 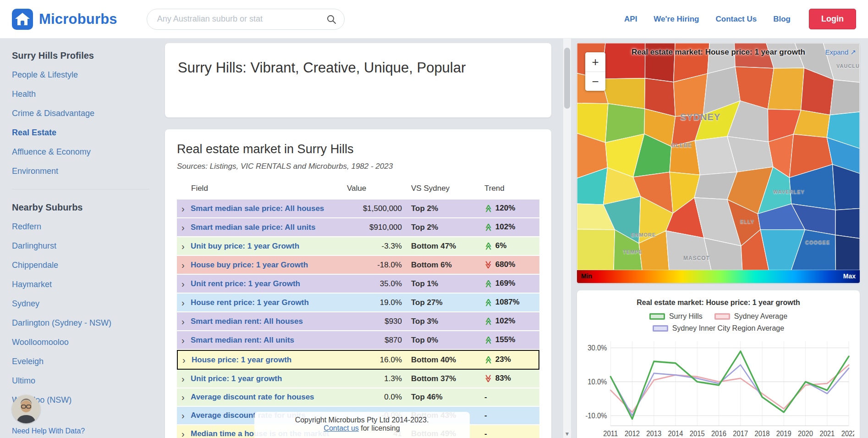 I want to click on table-row: ›Smart median sale price: All houses$1,5…, so click(x=358, y=209).